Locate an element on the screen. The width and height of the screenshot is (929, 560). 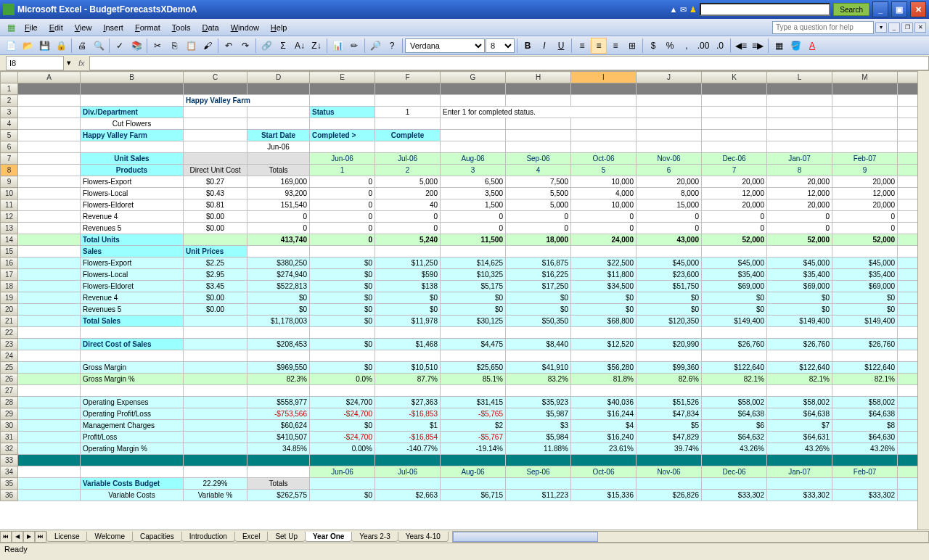
column-header-N: N is located at coordinates (908, 78).